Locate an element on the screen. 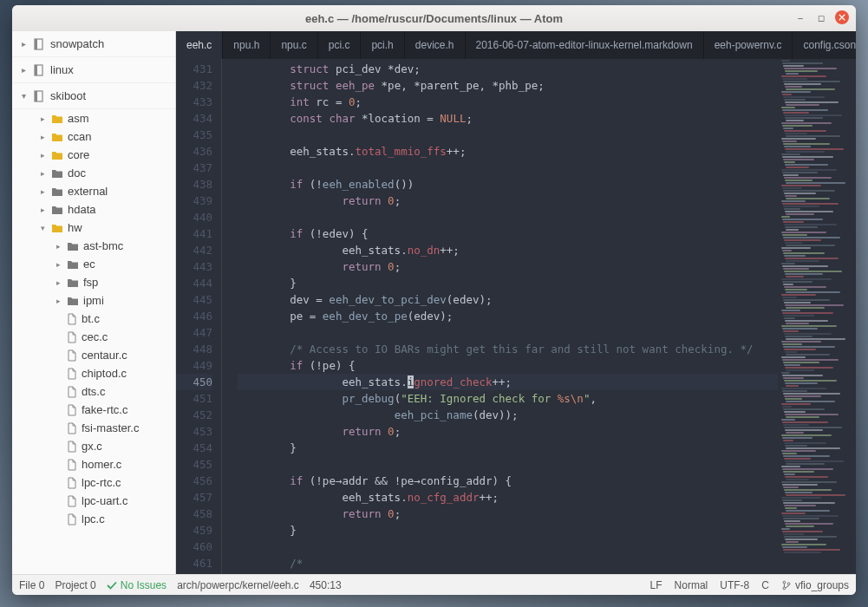  code-line: dev = eeh_dev_to_pci_dev(edev); is located at coordinates (508, 300).